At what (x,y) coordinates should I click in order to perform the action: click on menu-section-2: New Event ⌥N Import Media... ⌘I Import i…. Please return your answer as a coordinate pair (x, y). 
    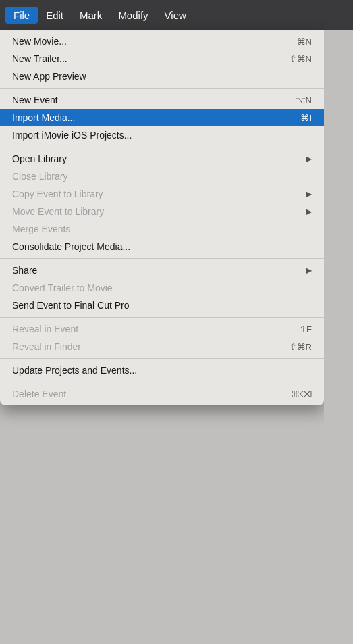
    Looking at the image, I should click on (162, 118).